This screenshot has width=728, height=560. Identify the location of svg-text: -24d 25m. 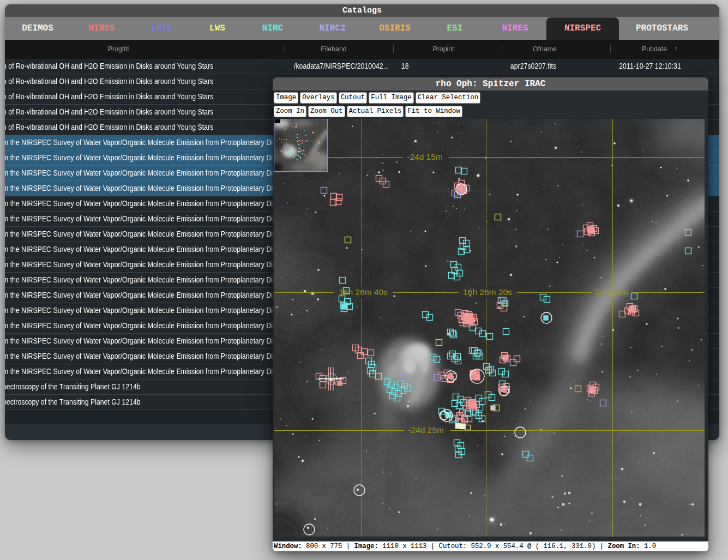
(425, 430).